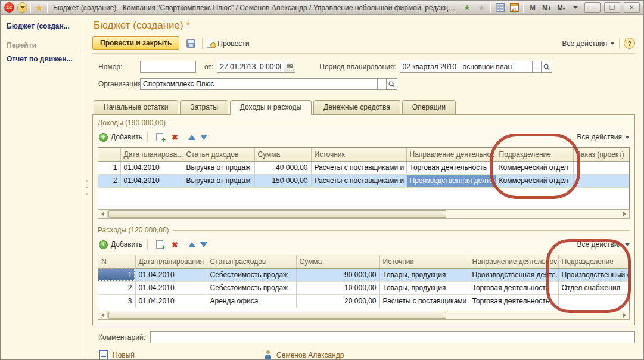  What do you see at coordinates (500, 8) in the screenshot?
I see `calculator-icon` at bounding box center [500, 8].